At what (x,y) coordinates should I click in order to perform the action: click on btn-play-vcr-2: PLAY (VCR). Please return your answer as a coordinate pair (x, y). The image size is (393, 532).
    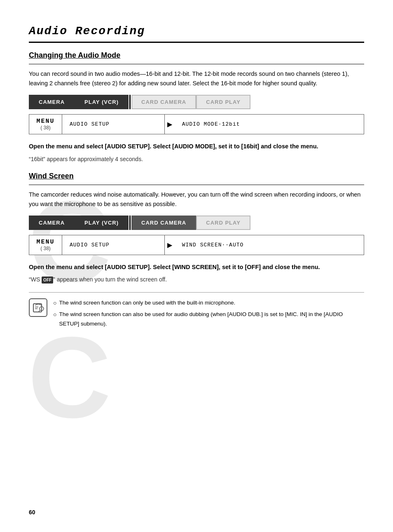
    Looking at the image, I should click on (101, 223).